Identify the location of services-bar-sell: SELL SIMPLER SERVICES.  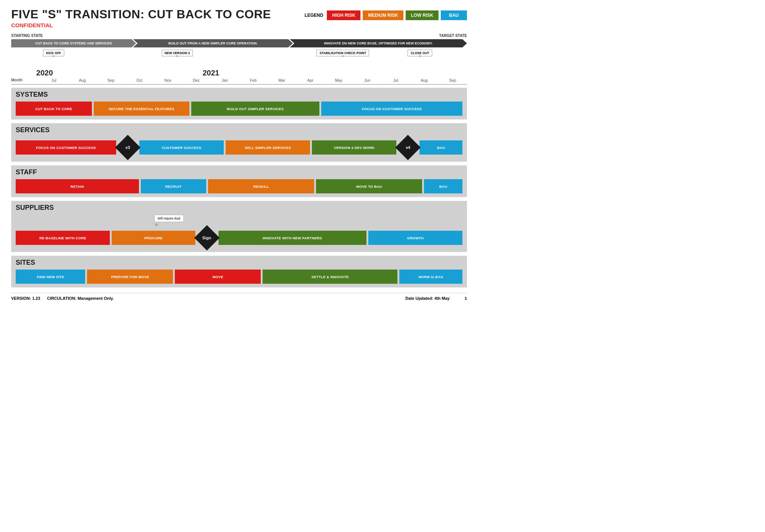
(268, 147).